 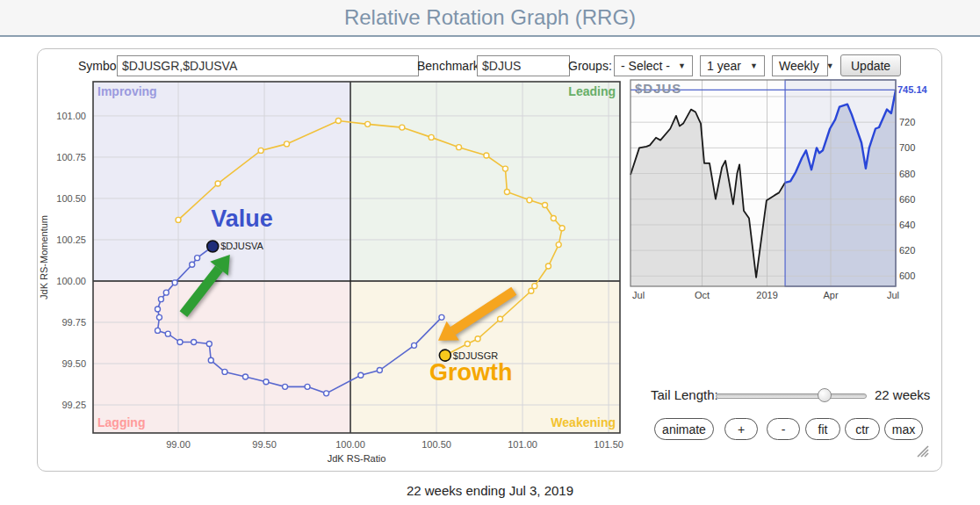 What do you see at coordinates (583, 422) in the screenshot?
I see `quadrant-label-weakening: Weakening` at bounding box center [583, 422].